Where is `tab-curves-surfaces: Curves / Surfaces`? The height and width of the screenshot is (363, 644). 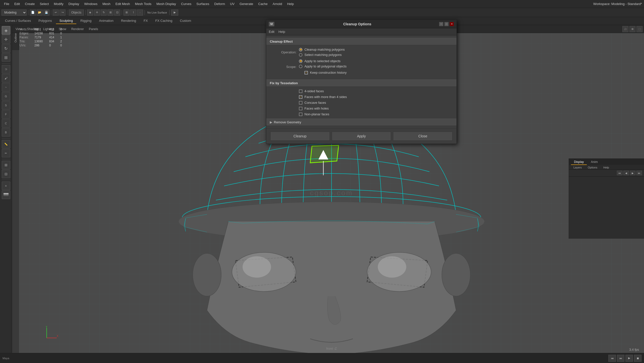
tab-curves-surfaces: Curves / Surfaces is located at coordinates (18, 21).